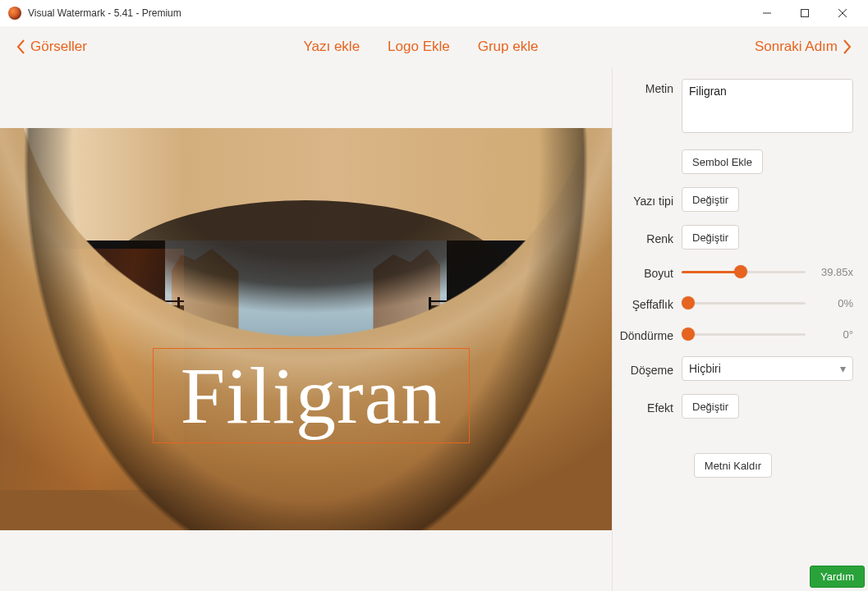 The height and width of the screenshot is (591, 868). Describe the element at coordinates (838, 576) in the screenshot. I see `help-button: Yardım` at that location.